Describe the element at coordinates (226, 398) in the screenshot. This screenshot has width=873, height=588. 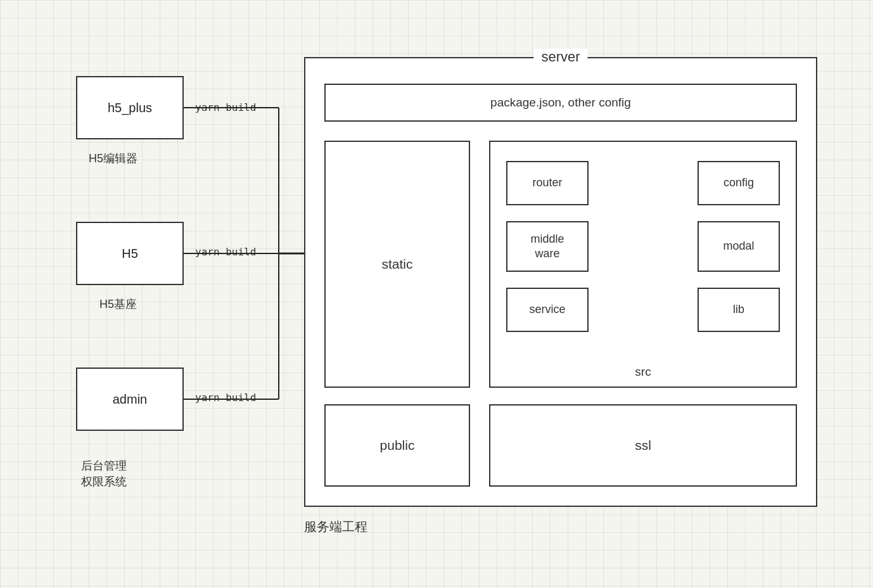
I see `yarn-label-admin: yarn build` at that location.